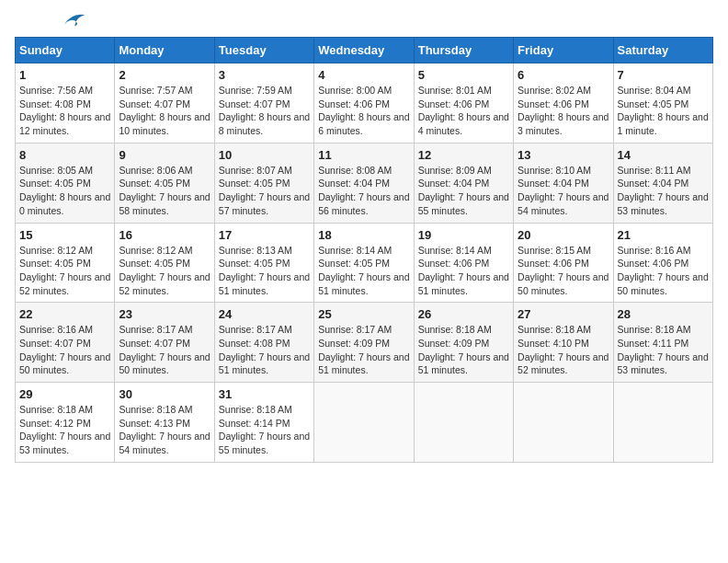  Describe the element at coordinates (64, 283) in the screenshot. I see `daylight-label: Daylight: 7 hours and 52 minutes.` at that location.